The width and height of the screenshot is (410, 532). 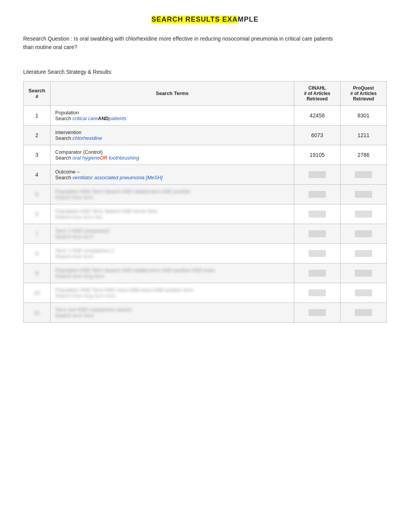 I want to click on row-num: 6, so click(x=37, y=214).